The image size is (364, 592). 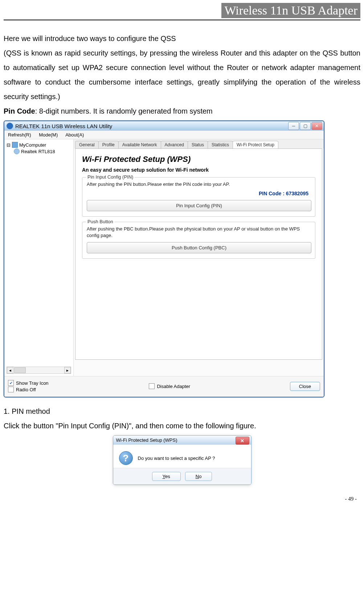 What do you see at coordinates (124, 111) in the screenshot?
I see `pin-code-rest: : 8-digit numbers. It is randomly genera…` at bounding box center [124, 111].